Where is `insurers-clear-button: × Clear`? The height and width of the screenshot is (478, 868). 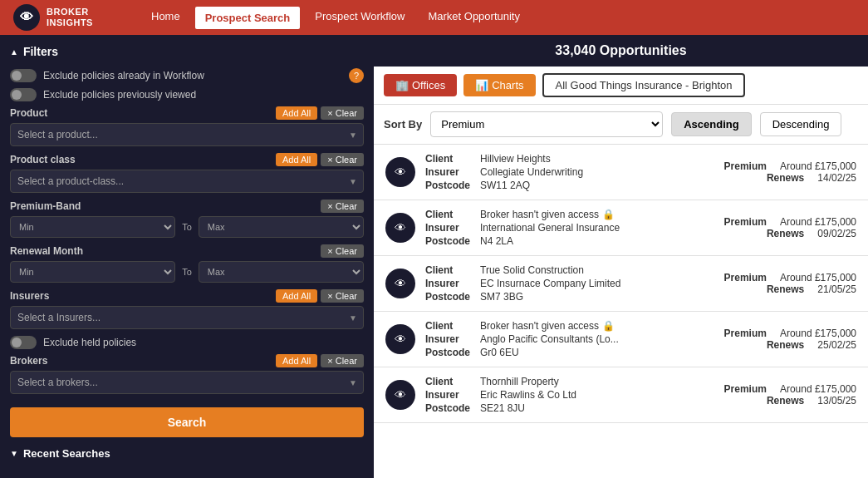
insurers-clear-button: × Clear is located at coordinates (342, 296).